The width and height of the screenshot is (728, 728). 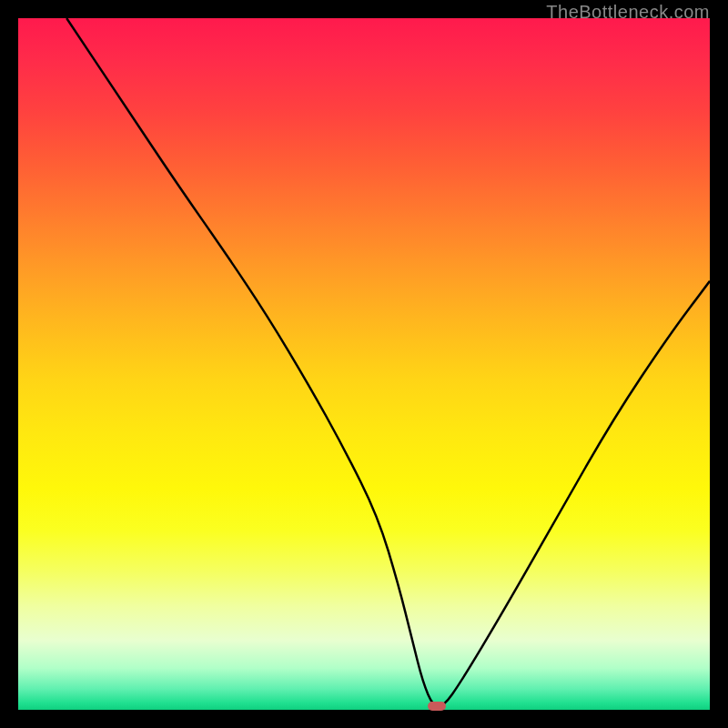 I want to click on minimum-marker, so click(x=437, y=706).